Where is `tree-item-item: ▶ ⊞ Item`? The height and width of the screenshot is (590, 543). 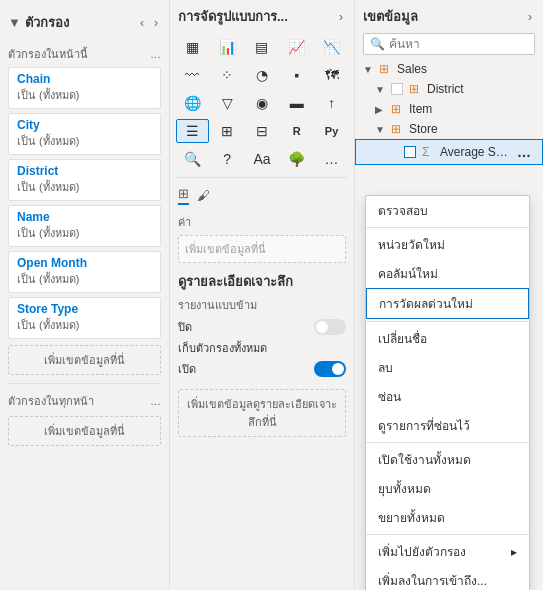
tree-item-item: ▶ ⊞ Item is located at coordinates (449, 109).